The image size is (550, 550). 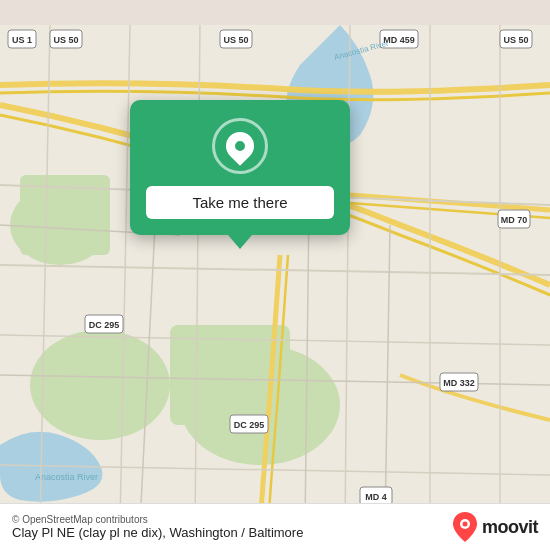 I want to click on svg-text: MD 332, so click(x=459, y=383).